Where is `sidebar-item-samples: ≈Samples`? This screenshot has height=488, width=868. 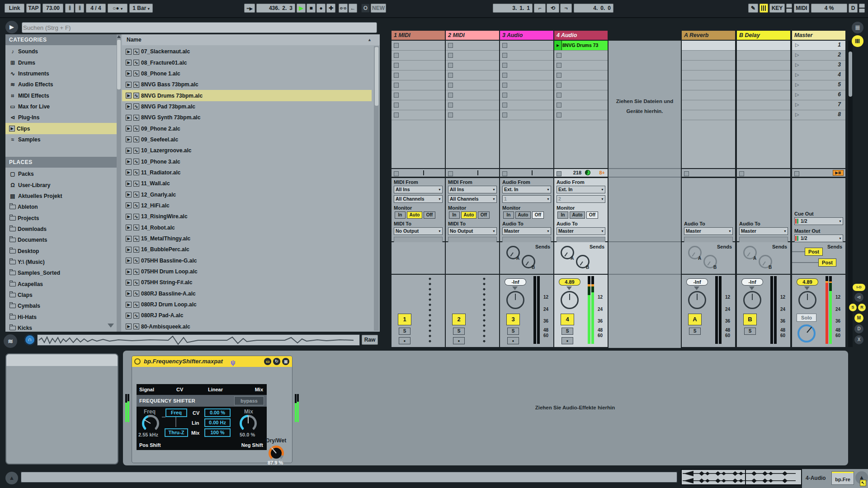 sidebar-item-samples: ≈Samples is located at coordinates (61, 140).